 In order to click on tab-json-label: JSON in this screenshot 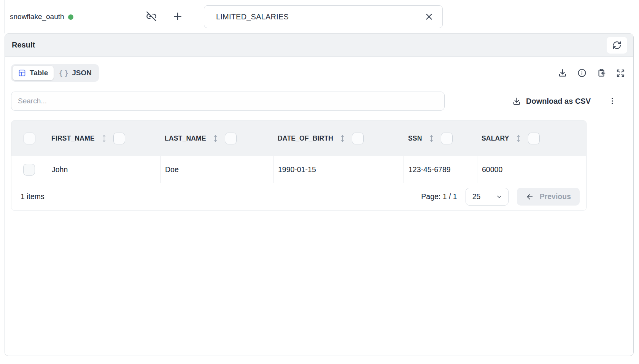, I will do `click(82, 73)`.